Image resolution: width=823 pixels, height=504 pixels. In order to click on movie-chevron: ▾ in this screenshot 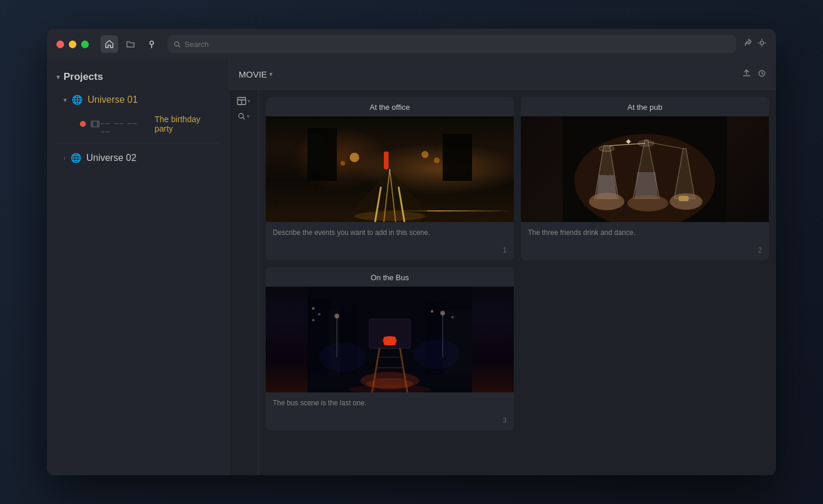, I will do `click(271, 74)`.